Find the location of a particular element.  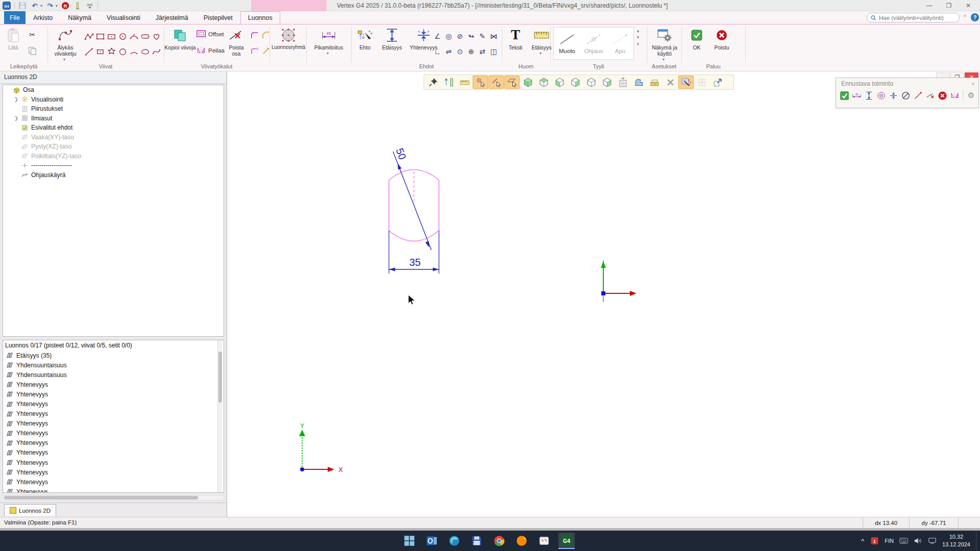

flip-measure-icon is located at coordinates (449, 82).